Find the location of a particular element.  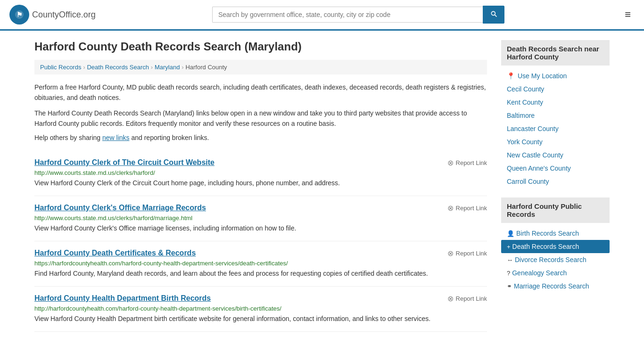

result-item: Harford County Death Certificates & Reco… is located at coordinates (261, 264).